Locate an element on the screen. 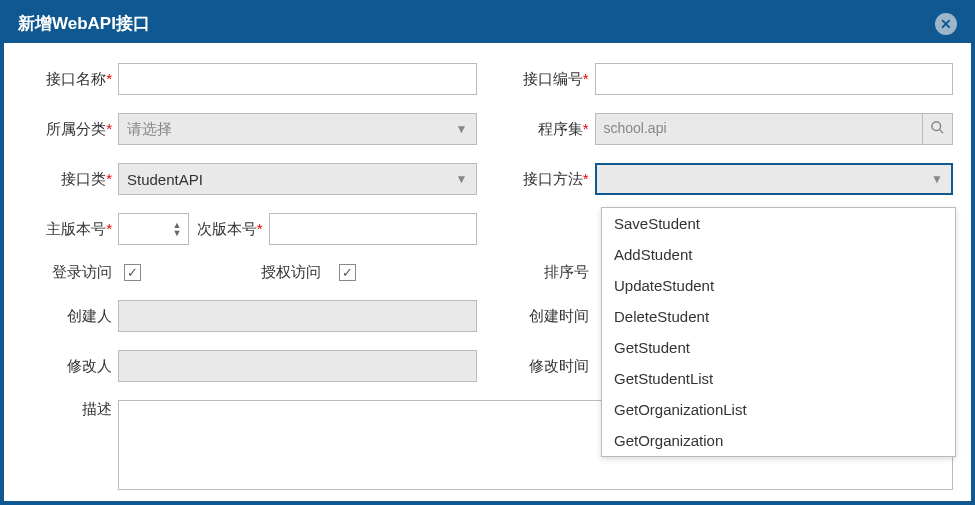 Image resolution: width=975 pixels, height=505 pixels. assembly-input: school.api is located at coordinates (774, 129).